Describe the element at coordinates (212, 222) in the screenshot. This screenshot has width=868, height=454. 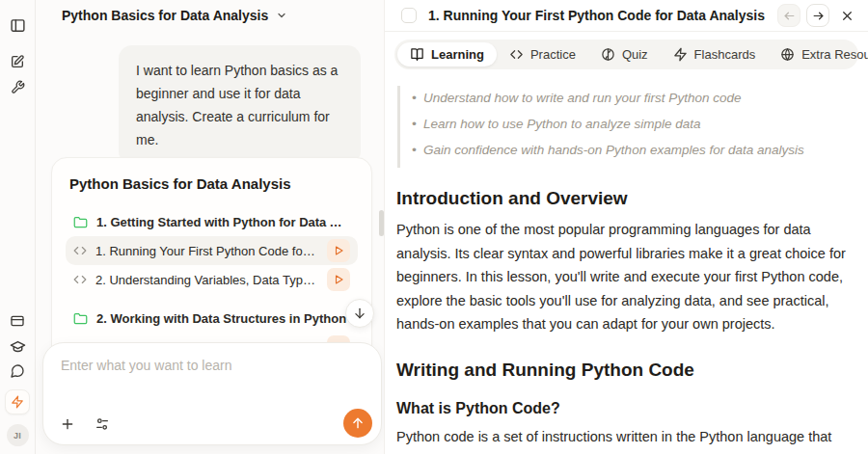
I see `curriculum-module-row: 1. Getting Started with Python for Data …` at that location.